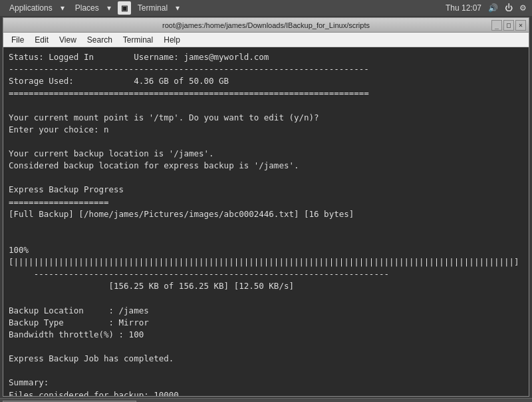 This screenshot has width=532, height=402. I want to click on view-menu: View, so click(68, 40).